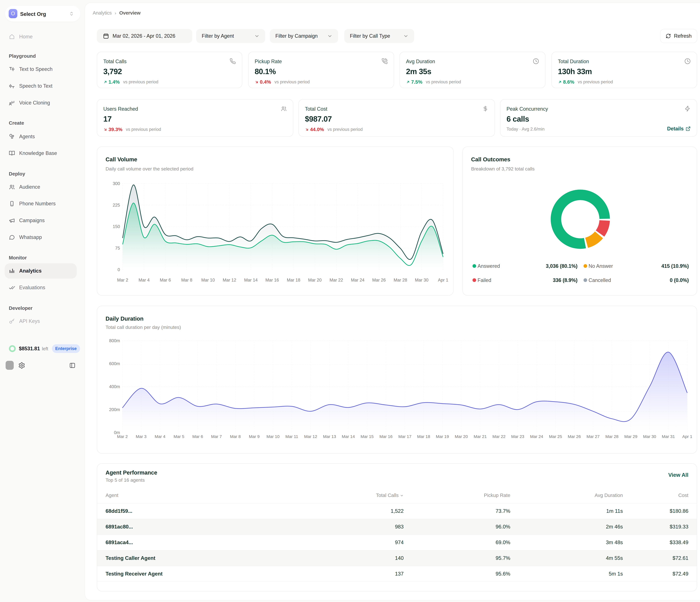  Describe the element at coordinates (217, 437) in the screenshot. I see `svg-text: Mar 7` at that location.